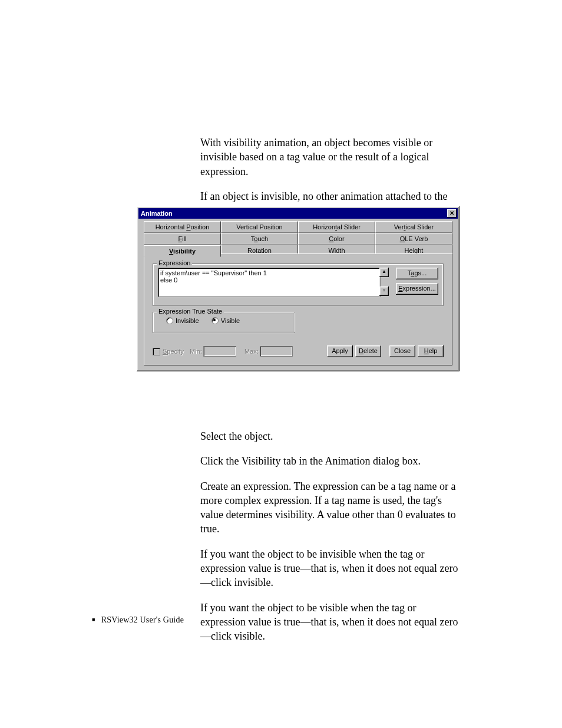 Image resolution: width=562 pixels, height=728 pixels. What do you see at coordinates (330, 157) in the screenshot?
I see `intro-paragraph-1: With visibility animation, an object bec…` at bounding box center [330, 157].